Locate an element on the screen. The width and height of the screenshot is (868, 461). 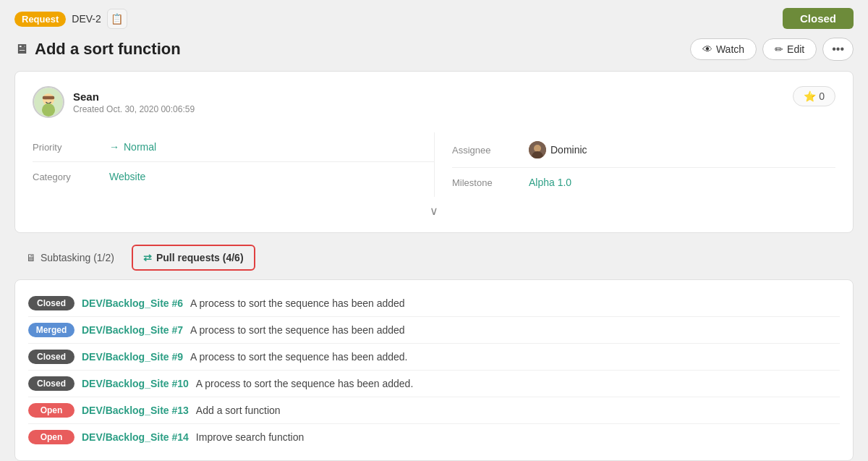
pr-desc-2: A process to sort the sequence has been … is located at coordinates (299, 357).